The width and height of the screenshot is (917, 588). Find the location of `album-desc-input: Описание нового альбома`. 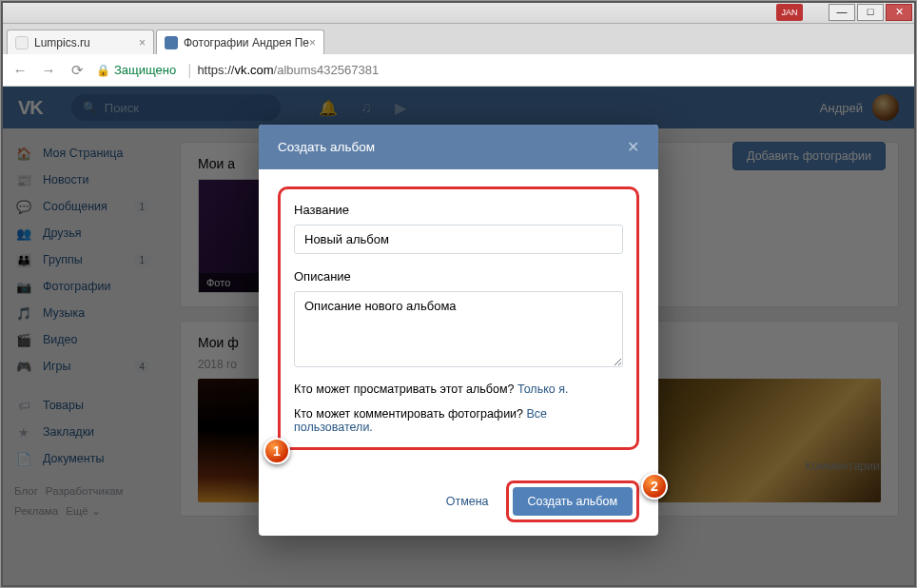

album-desc-input: Описание нового альбома is located at coordinates (458, 329).